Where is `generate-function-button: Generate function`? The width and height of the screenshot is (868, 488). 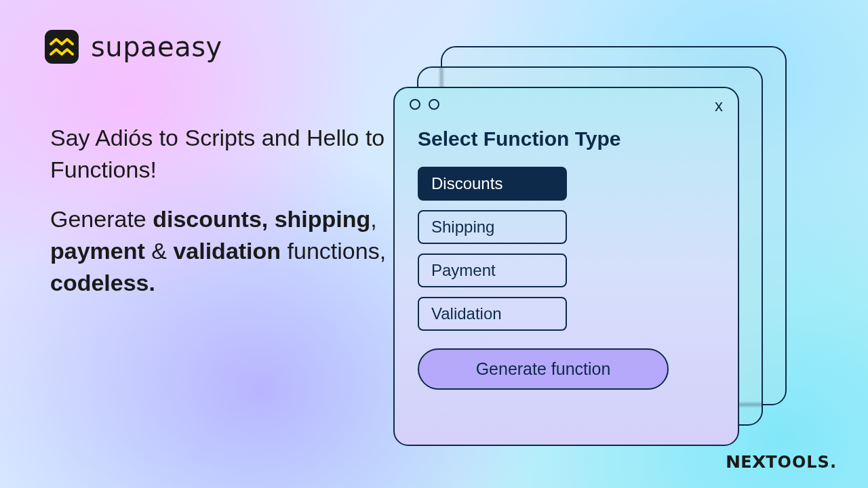 generate-function-button: Generate function is located at coordinates (543, 369).